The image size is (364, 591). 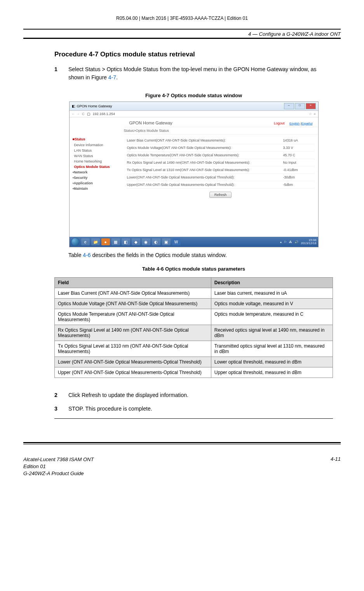 What do you see at coordinates (61, 395) in the screenshot?
I see `step-number: 2` at bounding box center [61, 395].